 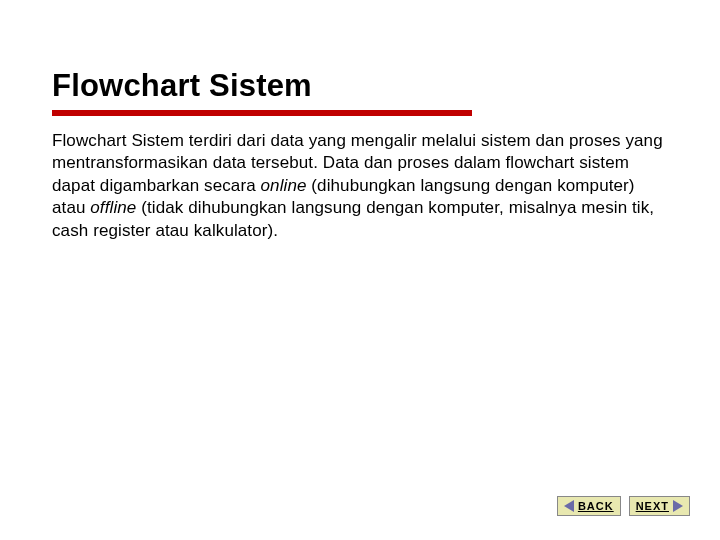 I want to click on next-button: NEXT, so click(x=660, y=506).